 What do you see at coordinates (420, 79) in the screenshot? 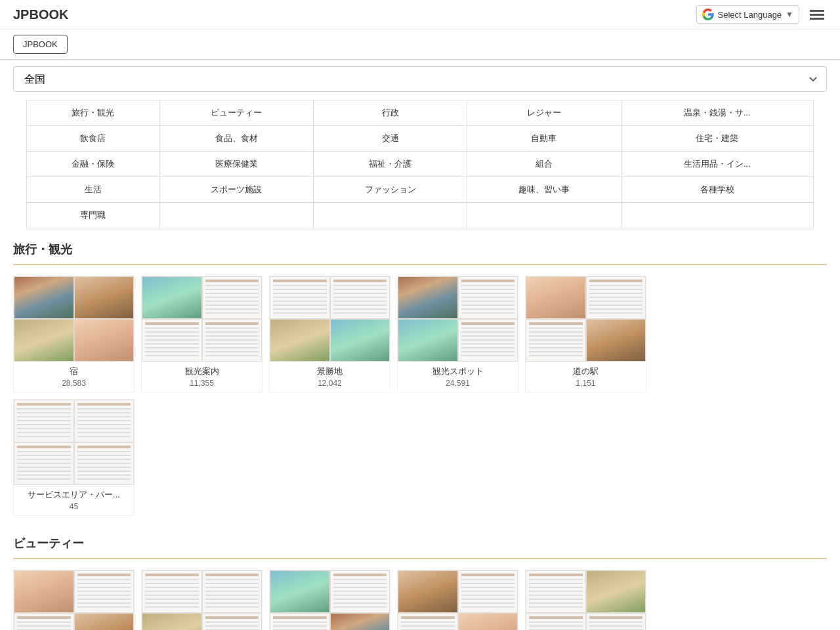
I see `region-select: 全国 北海道 東北 関東 中部 近畿 中国 四国 九州 沖縄` at bounding box center [420, 79].